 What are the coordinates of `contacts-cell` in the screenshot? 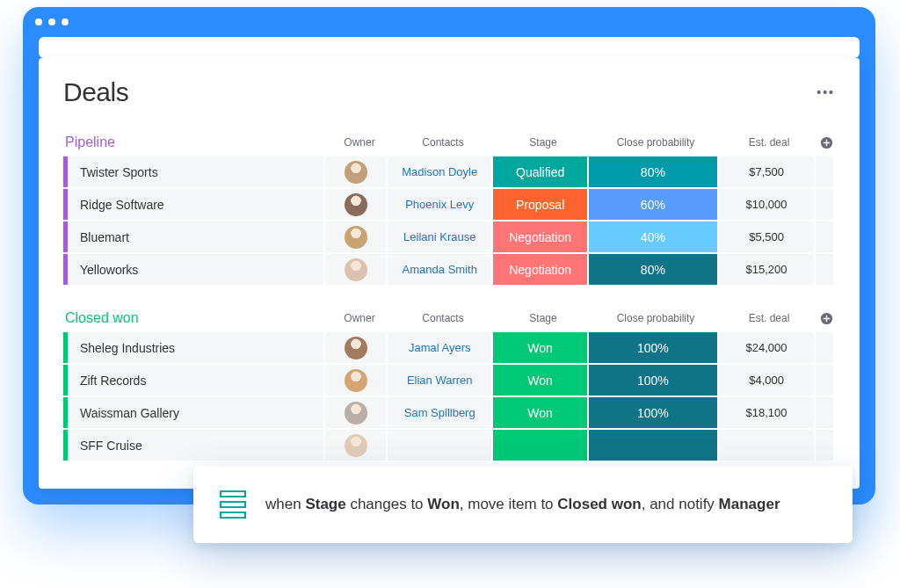 It's located at (439, 445).